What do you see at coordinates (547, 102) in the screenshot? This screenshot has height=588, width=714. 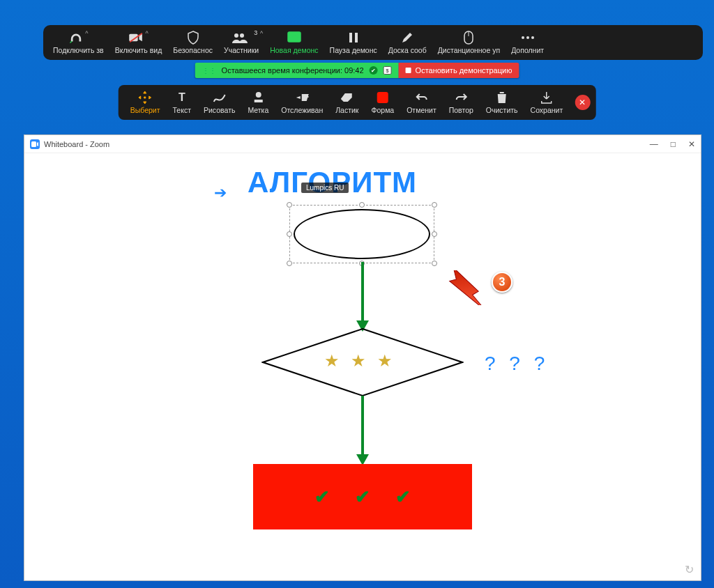 I see `save-button: Сохранит` at bounding box center [547, 102].